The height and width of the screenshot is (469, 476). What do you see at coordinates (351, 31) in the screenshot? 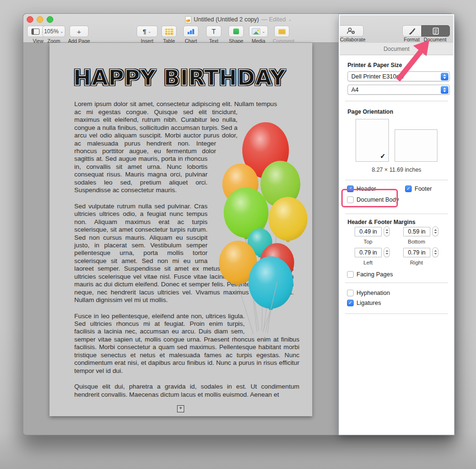
I see `collaborate-button` at bounding box center [351, 31].